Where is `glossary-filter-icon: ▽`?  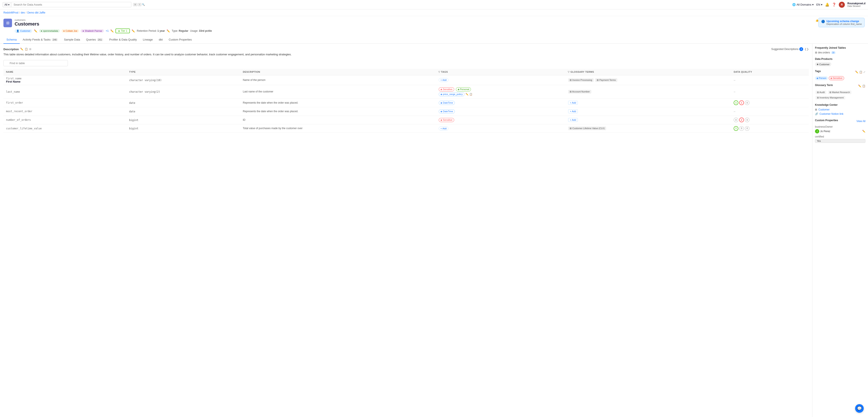 glossary-filter-icon: ▽ is located at coordinates (569, 72).